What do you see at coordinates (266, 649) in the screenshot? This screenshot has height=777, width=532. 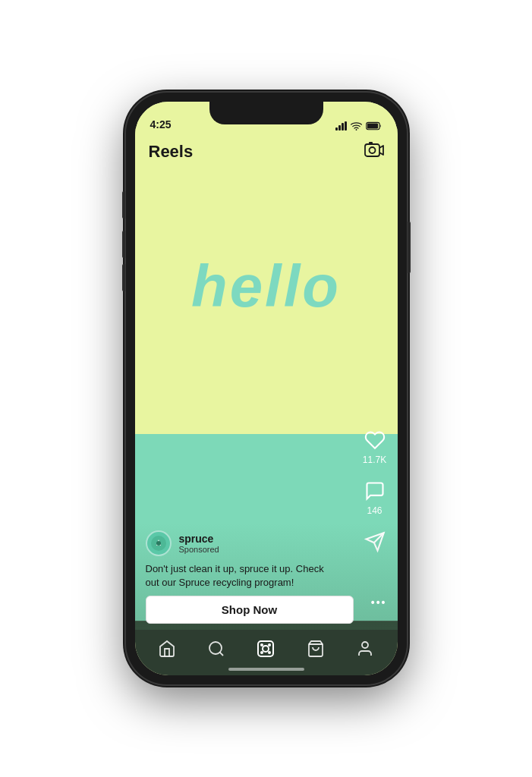 I see `nav-reels` at bounding box center [266, 649].